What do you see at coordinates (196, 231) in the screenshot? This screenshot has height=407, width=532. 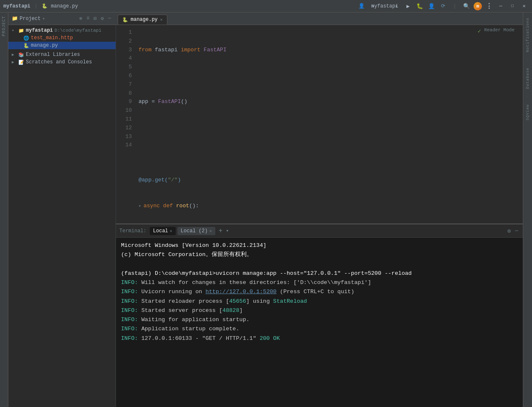 I see `terminal-tab-local2: Local (2) ✕` at bounding box center [196, 231].